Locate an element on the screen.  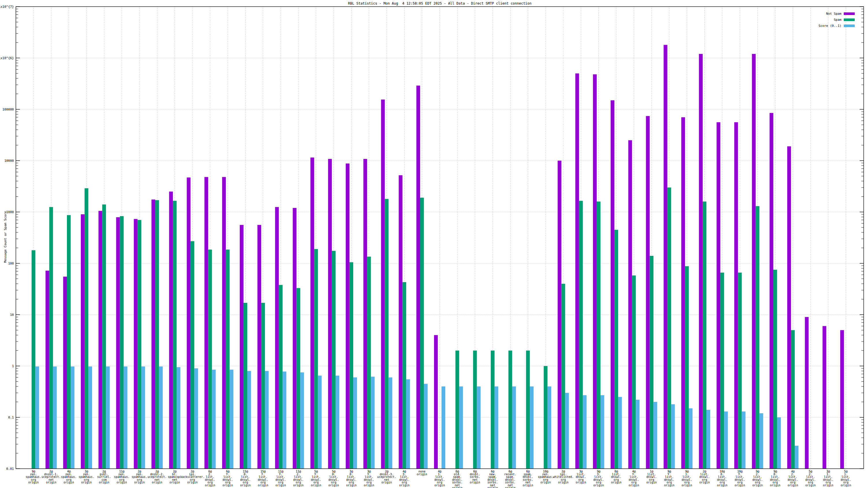
chart-title: RBL Statistics - Mon Aug 4 12:58:05 EDT … is located at coordinates (440, 3).